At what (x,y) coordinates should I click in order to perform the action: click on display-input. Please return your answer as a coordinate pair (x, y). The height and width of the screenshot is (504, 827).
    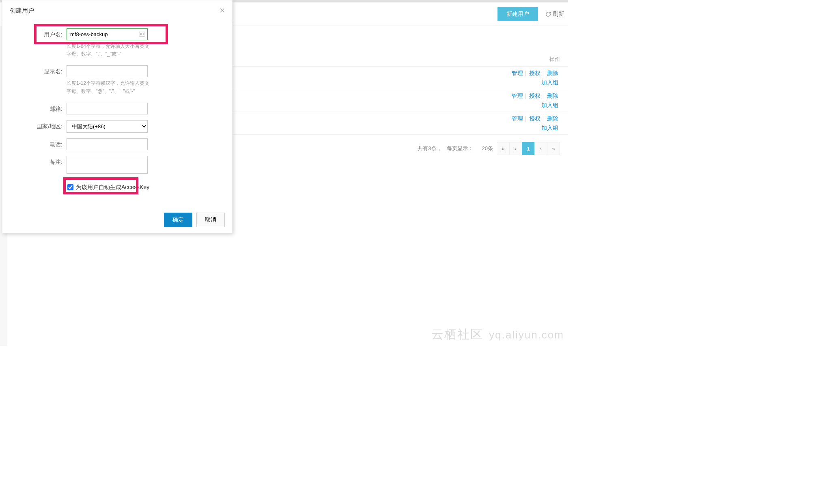
    Looking at the image, I should click on (107, 71).